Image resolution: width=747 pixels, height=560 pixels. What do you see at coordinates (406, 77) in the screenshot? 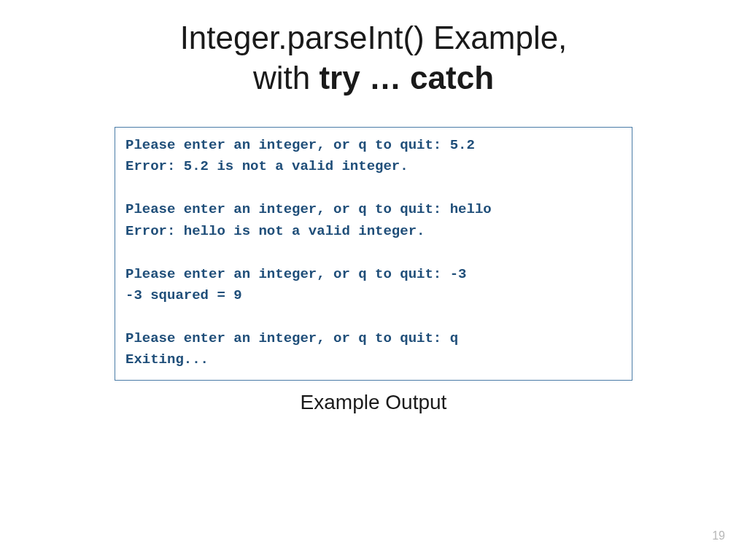
I see `title-line2-bold: try … catch` at bounding box center [406, 77].